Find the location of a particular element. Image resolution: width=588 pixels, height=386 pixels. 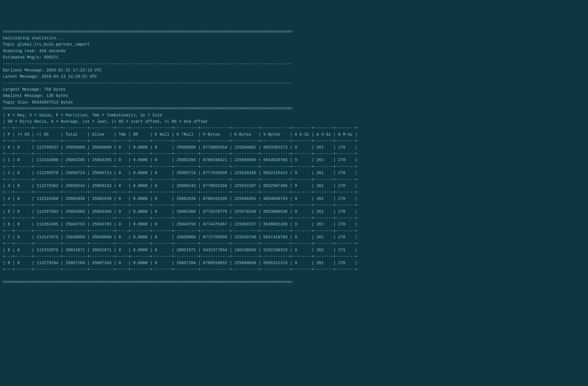

topic-size-label: Topic Size: is located at coordinates (16, 102).